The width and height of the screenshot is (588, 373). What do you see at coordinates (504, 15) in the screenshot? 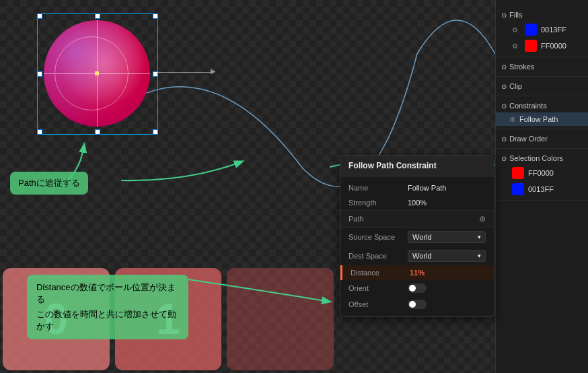
I see `fills-chevron: ⊙` at bounding box center [504, 15].